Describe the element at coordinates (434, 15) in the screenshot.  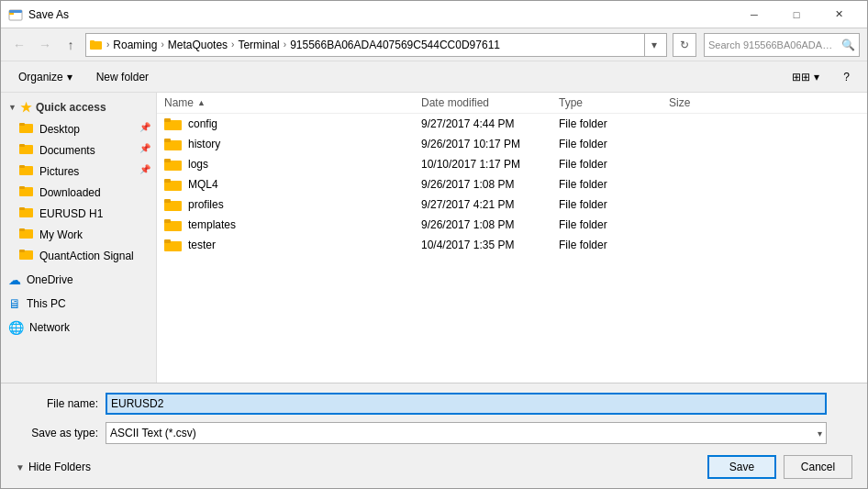
I see `title-bar: Save As ─ □ ✕` at that location.